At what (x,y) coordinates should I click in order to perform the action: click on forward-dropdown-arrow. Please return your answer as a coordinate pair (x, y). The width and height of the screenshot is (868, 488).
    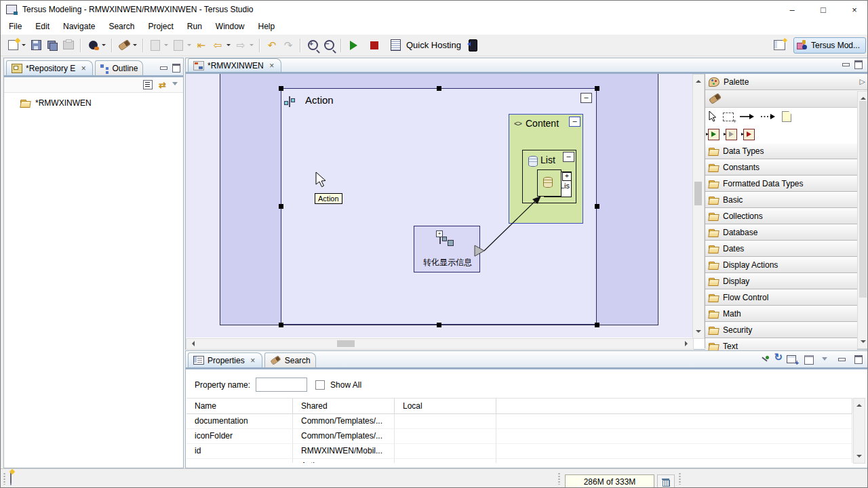
    Looking at the image, I should click on (252, 46).